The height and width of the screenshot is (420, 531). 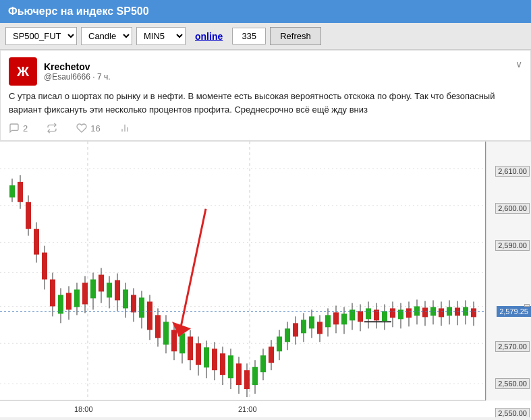 I want to click on reply-icon, so click(x=14, y=128).